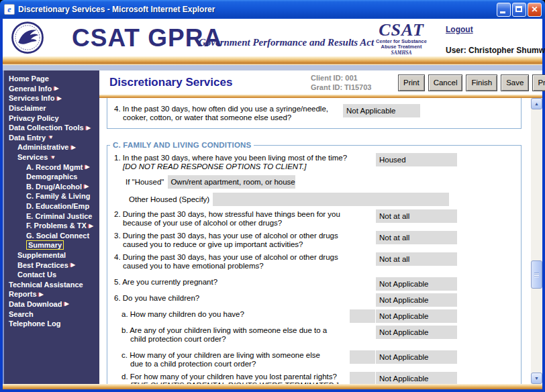 The image size is (545, 392). I want to click on sidebar-item-label: Search, so click(21, 314).